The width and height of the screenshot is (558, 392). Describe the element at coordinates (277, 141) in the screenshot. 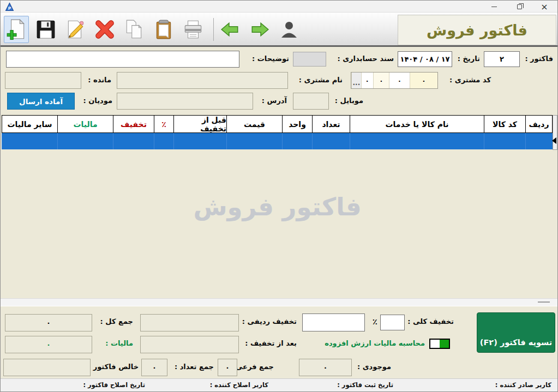

I see `selected-empty-row` at that location.